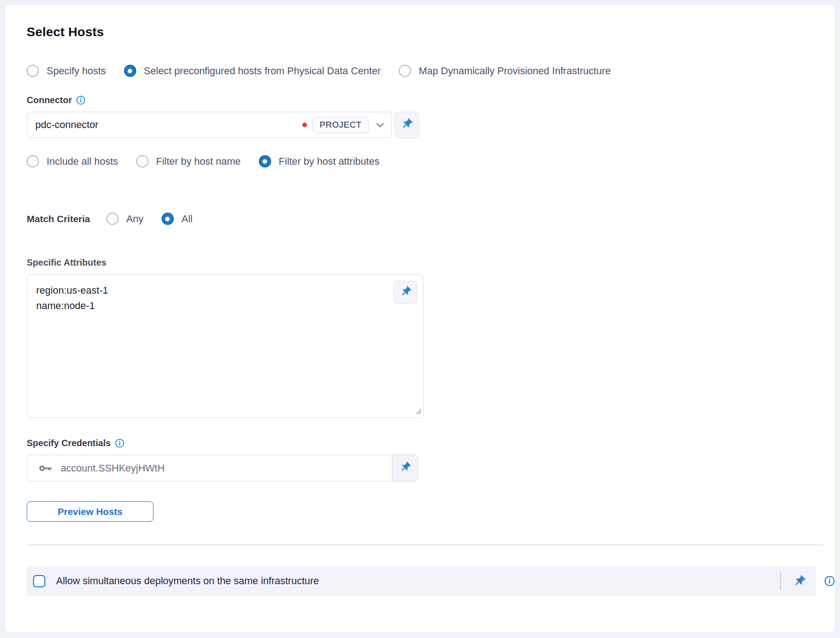  What do you see at coordinates (209, 125) in the screenshot?
I see `connector-select: pdc-connector PROJECT` at bounding box center [209, 125].